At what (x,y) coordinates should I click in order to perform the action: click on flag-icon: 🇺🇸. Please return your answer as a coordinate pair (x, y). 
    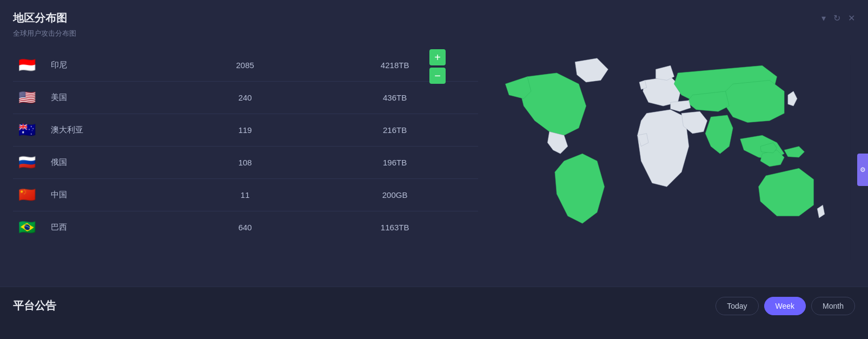
    Looking at the image, I should click on (27, 97).